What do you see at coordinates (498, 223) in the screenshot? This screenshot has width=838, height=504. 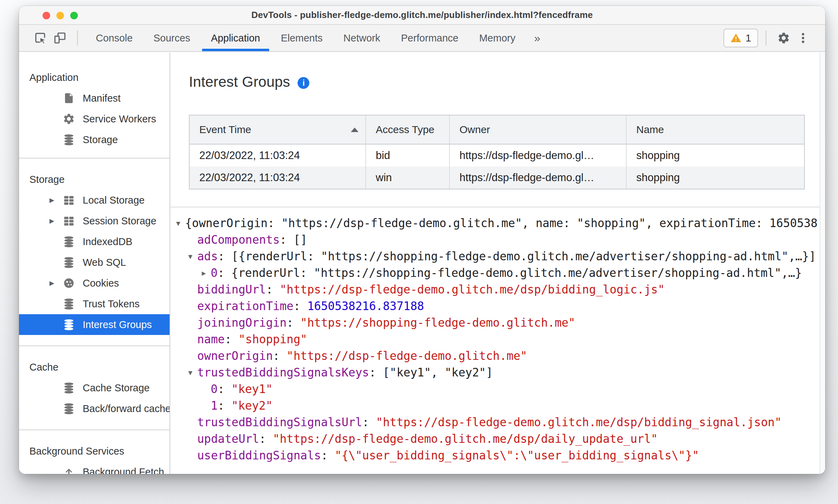 I see `tree-line: ▼{ownerOrigin: "https://dsp-fledge-demo.…` at bounding box center [498, 223].